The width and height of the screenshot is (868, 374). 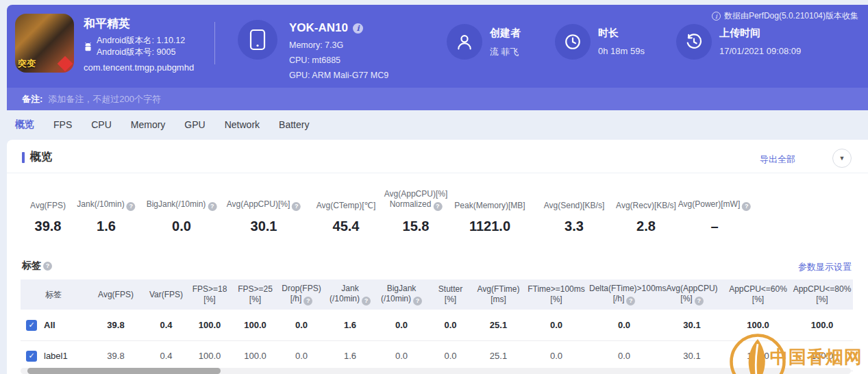 I want to click on horizontal-scrollbar-track, so click(x=436, y=371).